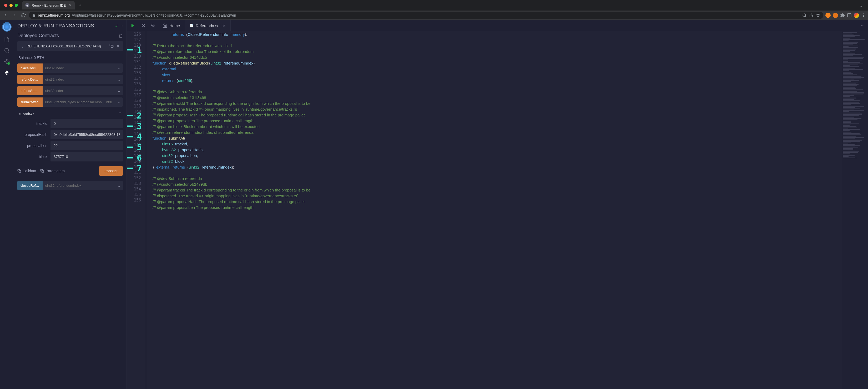  Describe the element at coordinates (27, 5) in the screenshot. I see `tab-favicon-icon: ◆` at that location.